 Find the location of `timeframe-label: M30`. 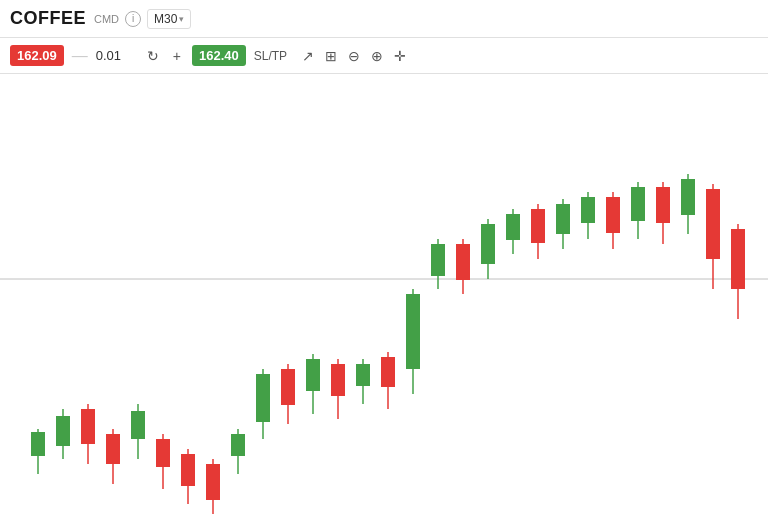

timeframe-label: M30 is located at coordinates (166, 19).